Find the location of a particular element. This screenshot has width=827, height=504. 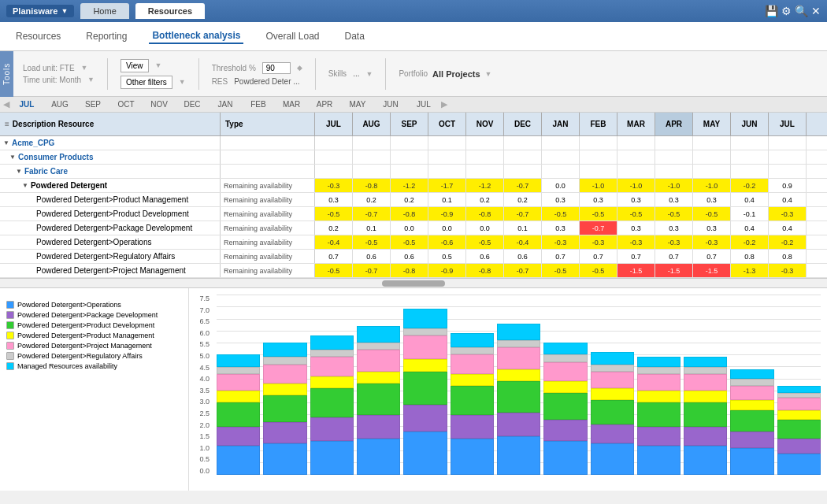

portfolio-dropdown-icon: ▼ is located at coordinates (488, 74).